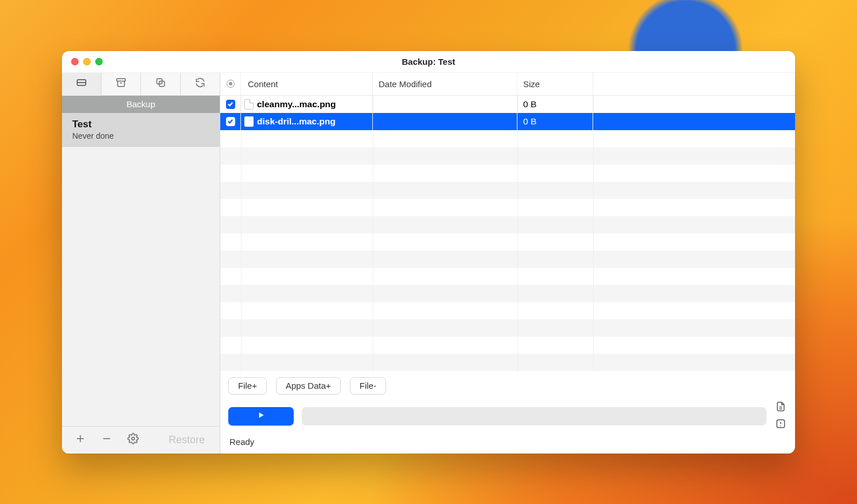  I want to click on sidebar-tab-clone, so click(161, 84).